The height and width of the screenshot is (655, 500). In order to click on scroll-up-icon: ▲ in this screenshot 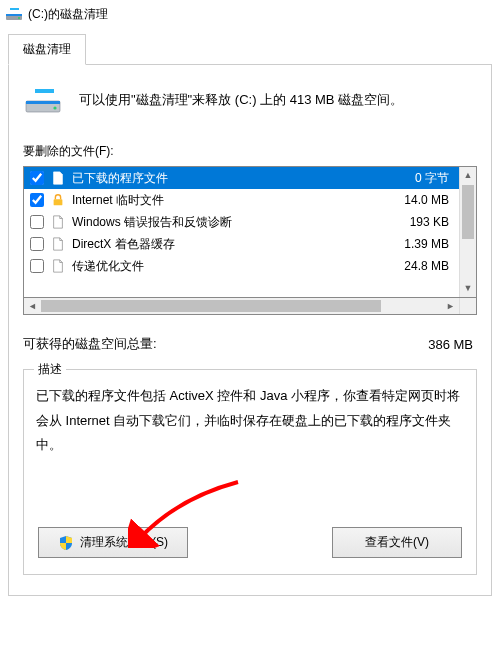, I will do `click(468, 176)`.